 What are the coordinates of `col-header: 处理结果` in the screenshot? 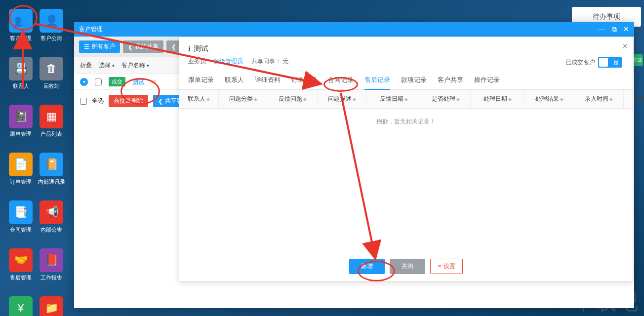 It's located at (550, 99).